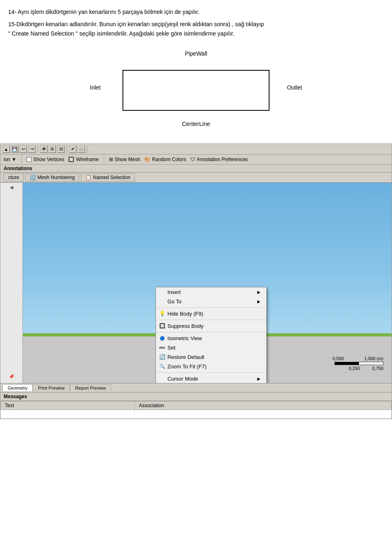 The width and height of the screenshot is (392, 556). I want to click on annotation-prefs-label: Annotation Preferences, so click(222, 159).